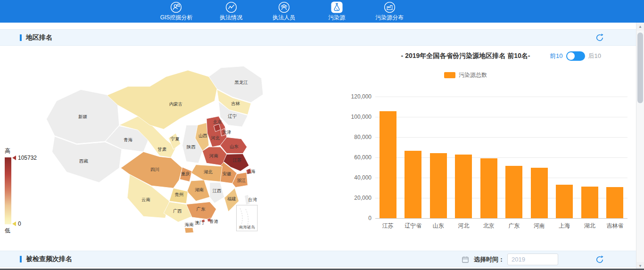 The height and width of the screenshot is (270, 644). Describe the element at coordinates (389, 8) in the screenshot. I see `pollution-distribution-icon` at that location.